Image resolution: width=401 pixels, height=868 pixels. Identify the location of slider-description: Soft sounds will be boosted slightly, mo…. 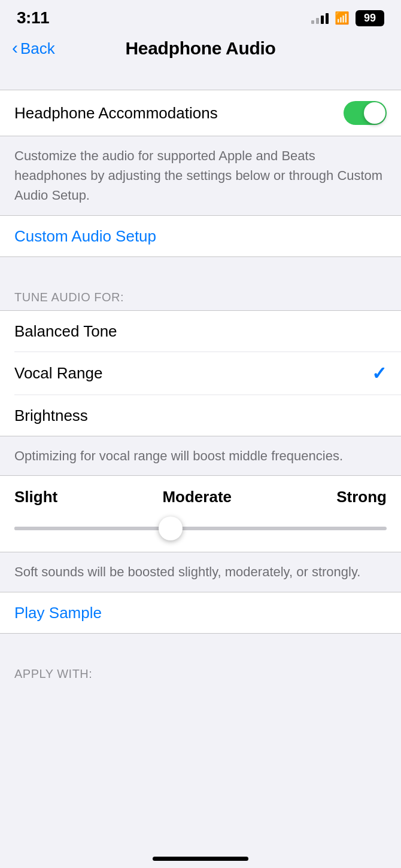
(200, 571).